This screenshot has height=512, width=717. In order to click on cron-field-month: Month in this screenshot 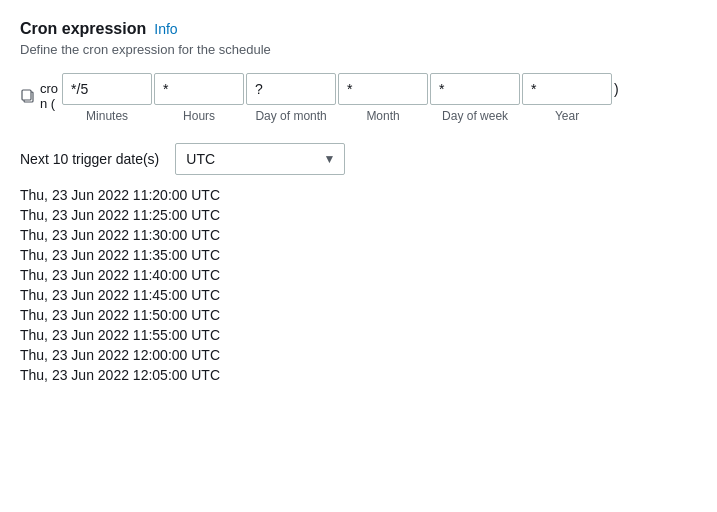, I will do `click(383, 98)`.